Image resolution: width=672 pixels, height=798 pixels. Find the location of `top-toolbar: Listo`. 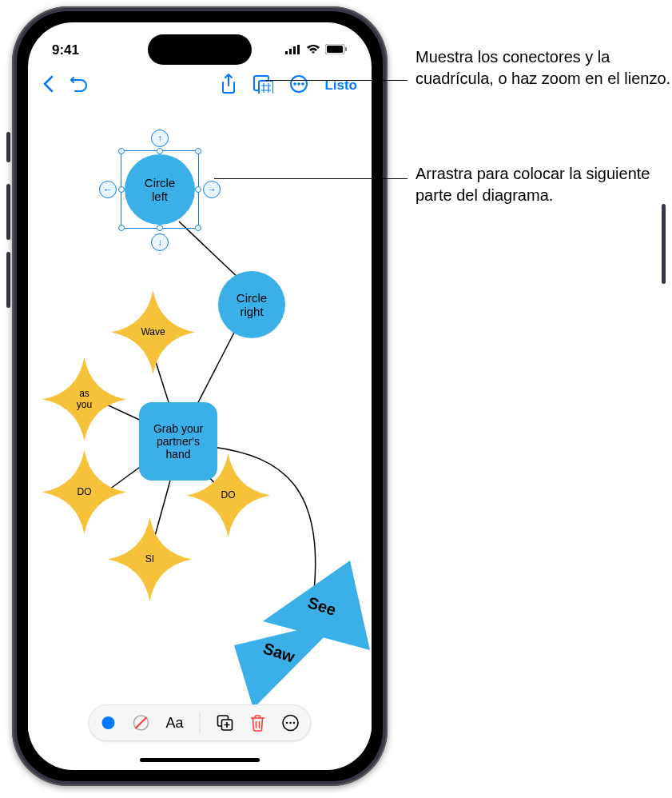

top-toolbar: Listo is located at coordinates (200, 86).